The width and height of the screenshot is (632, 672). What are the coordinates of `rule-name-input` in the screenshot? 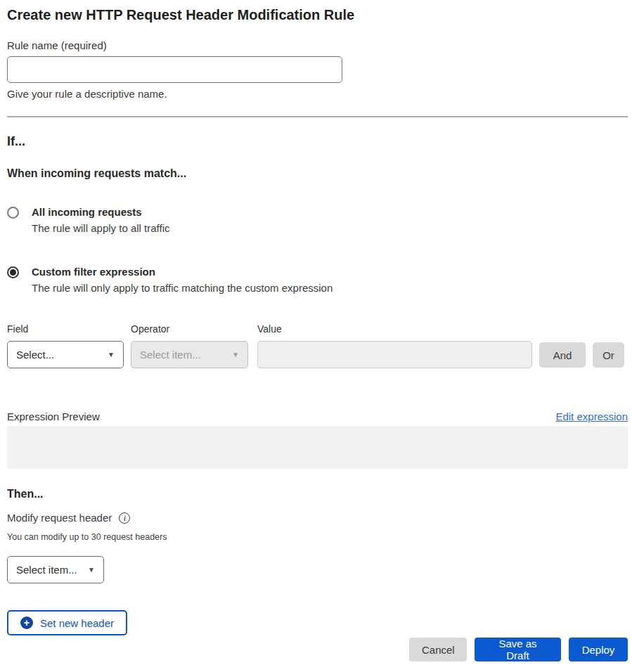 It's located at (174, 70).